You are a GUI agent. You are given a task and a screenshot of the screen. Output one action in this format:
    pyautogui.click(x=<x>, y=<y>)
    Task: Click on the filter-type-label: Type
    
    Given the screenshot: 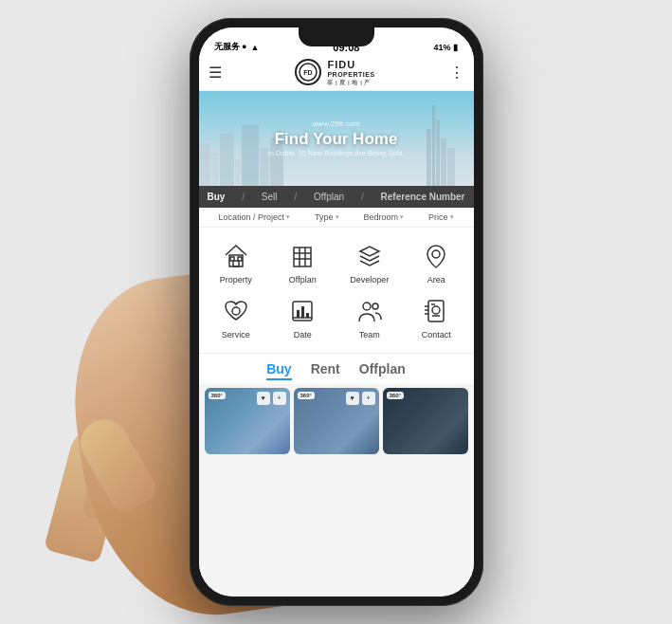 What is the action you would take?
    pyautogui.click(x=324, y=217)
    